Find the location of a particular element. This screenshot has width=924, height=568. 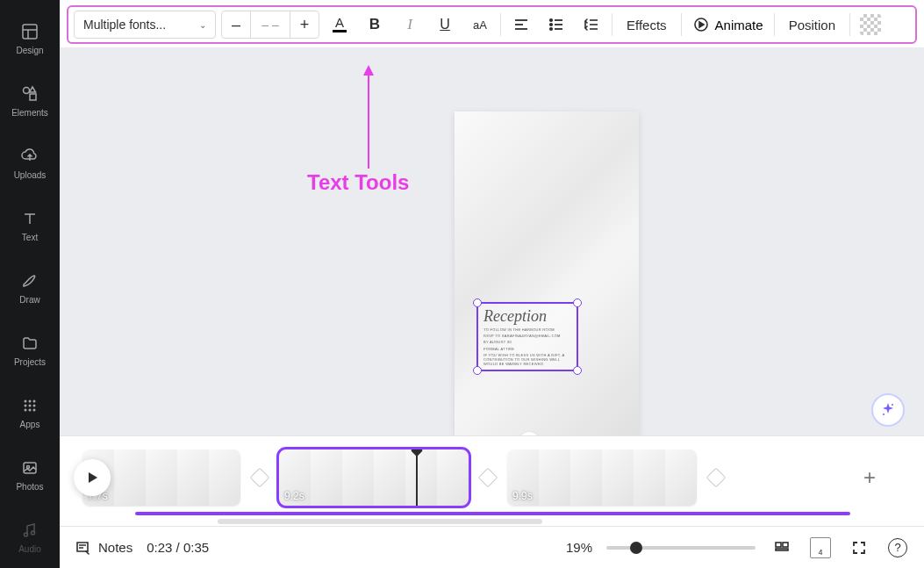

zoom-slider is located at coordinates (681, 548).